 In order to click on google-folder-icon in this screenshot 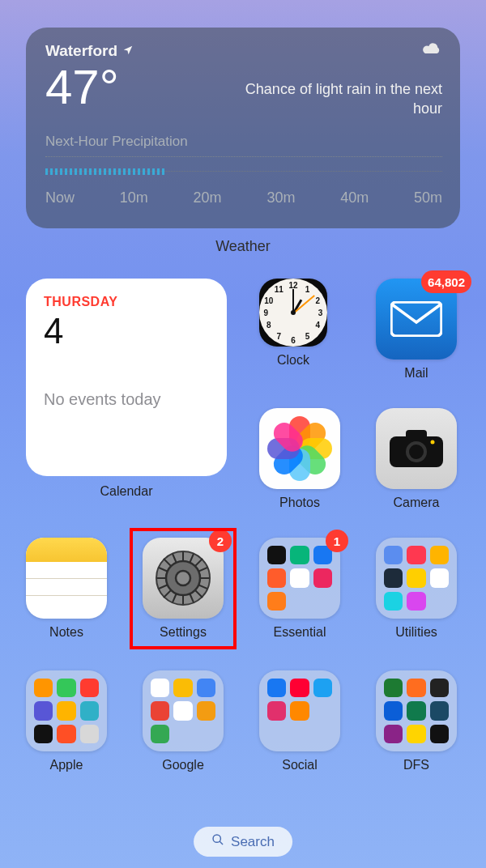, I will do `click(183, 711)`.